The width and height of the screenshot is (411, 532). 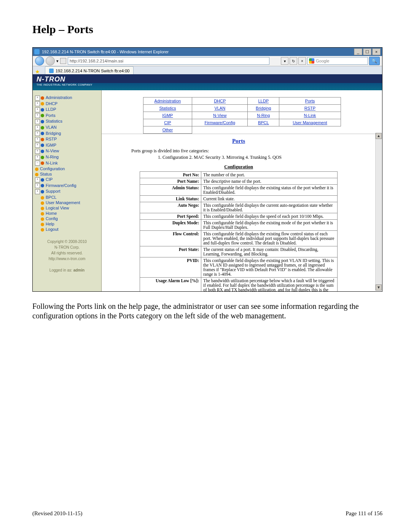 I want to click on definition-row: Port No:The number of the port., so click(x=239, y=175).